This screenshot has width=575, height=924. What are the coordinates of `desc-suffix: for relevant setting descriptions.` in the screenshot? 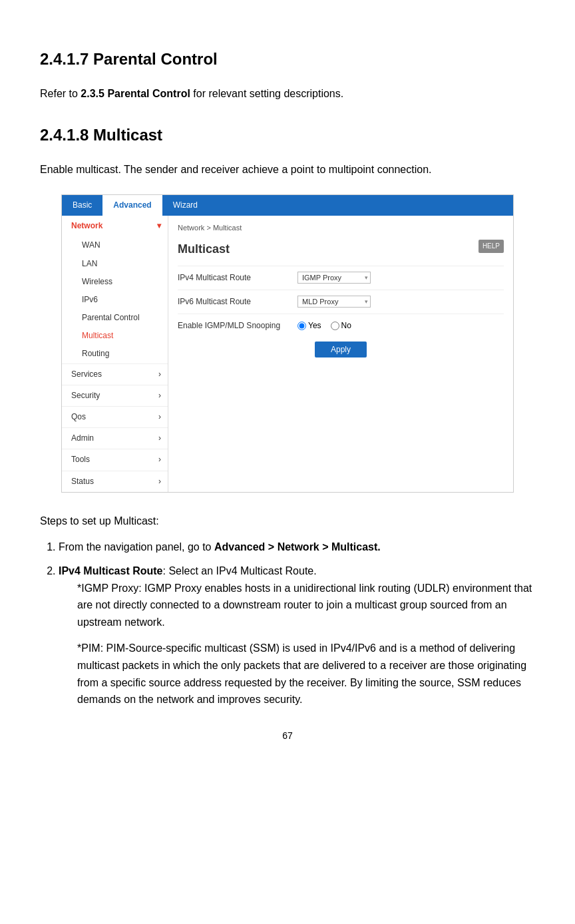 It's located at (267, 93).